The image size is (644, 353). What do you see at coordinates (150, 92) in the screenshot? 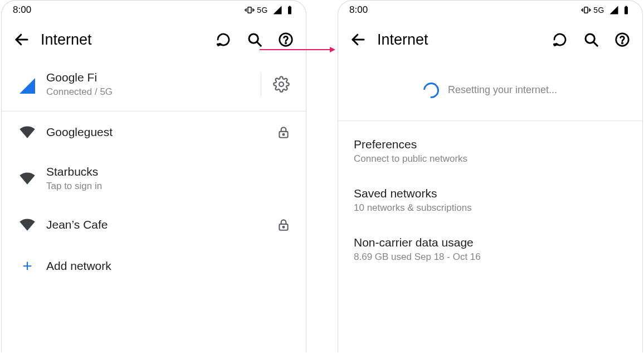
I see `carrier-status: Connected / 5G` at bounding box center [150, 92].